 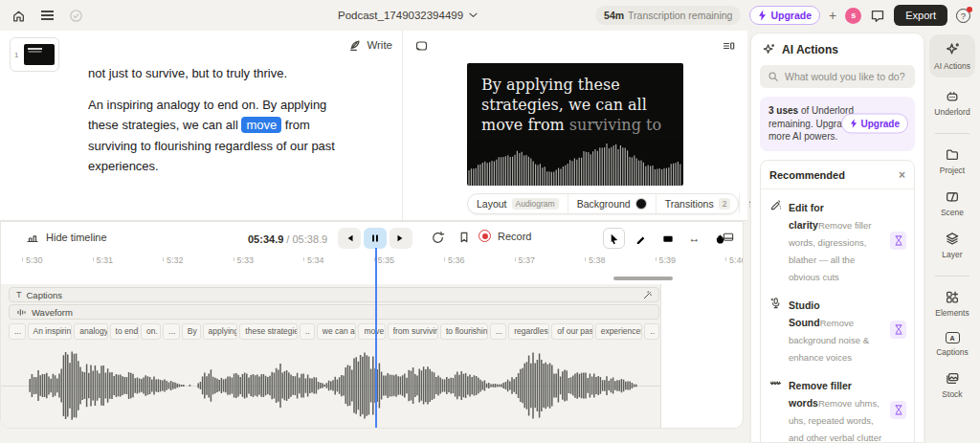 I want to click on aspect-ratio-icon, so click(x=421, y=46).